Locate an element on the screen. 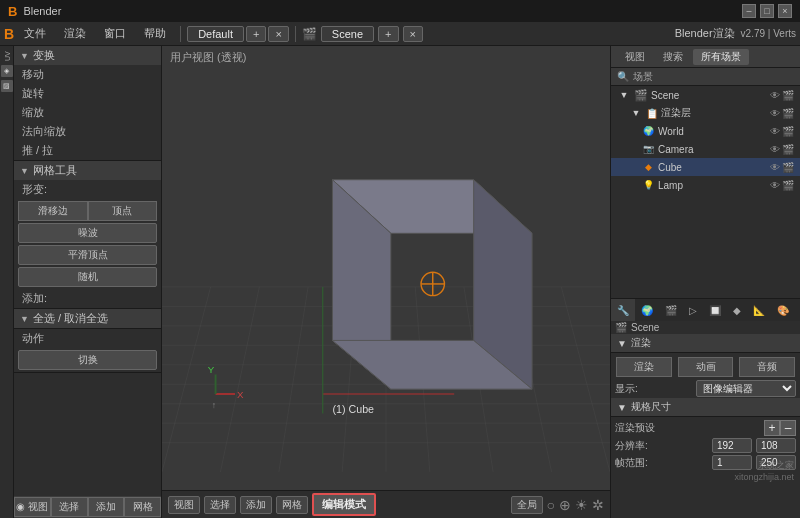 Image resolution: width=800 pixels, height=518 pixels. strip-icon1: ◈ is located at coordinates (7, 71).